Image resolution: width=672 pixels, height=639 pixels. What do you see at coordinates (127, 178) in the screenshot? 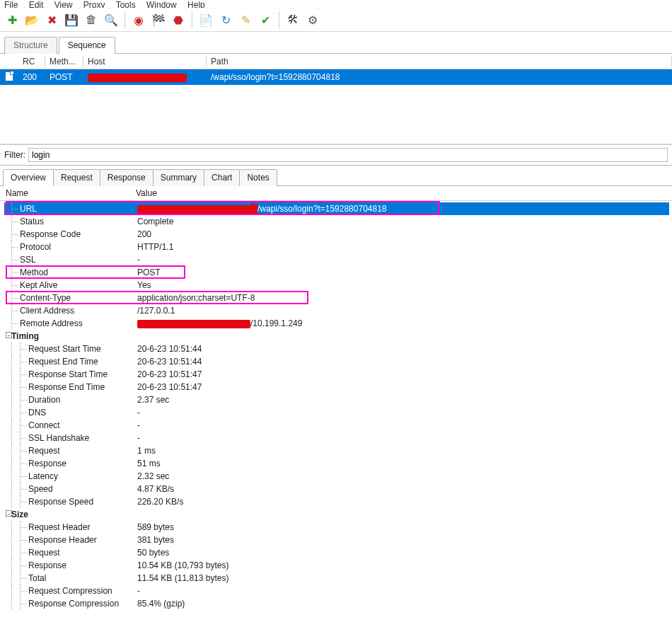
I see `tab-response: Response` at bounding box center [127, 178].